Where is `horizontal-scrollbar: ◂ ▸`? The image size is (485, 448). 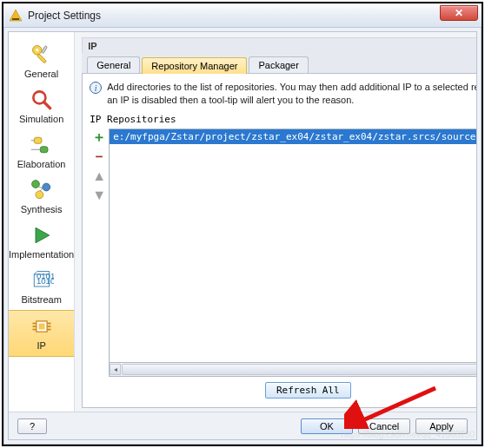
horizontal-scrollbar: ◂ ▸ is located at coordinates (292, 370).